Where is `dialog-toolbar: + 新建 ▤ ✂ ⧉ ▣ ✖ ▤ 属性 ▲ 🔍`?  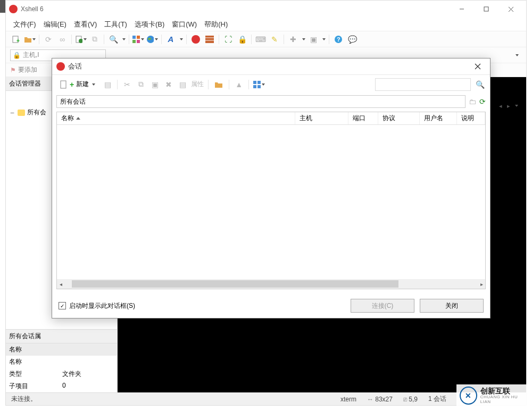 dialog-toolbar: + 新建 ▤ ✂ ⧉ ▣ ✖ ▤ 属性 ▲ 🔍 is located at coordinates (271, 84).